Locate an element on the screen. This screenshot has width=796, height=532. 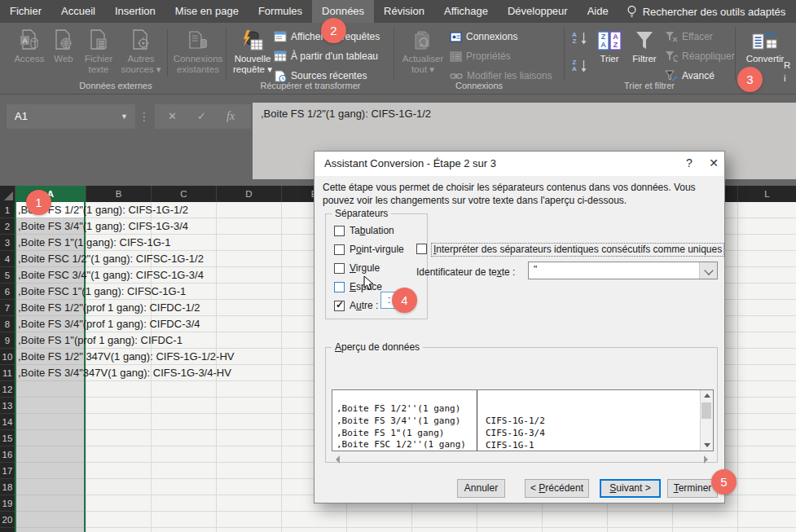
scroll-down-icon is located at coordinates (707, 445).